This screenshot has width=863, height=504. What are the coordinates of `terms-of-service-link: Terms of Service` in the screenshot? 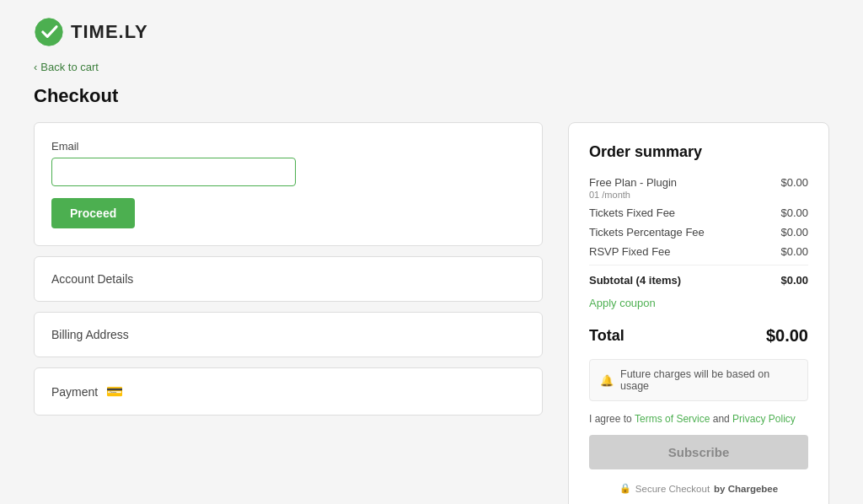 It's located at (673, 419).